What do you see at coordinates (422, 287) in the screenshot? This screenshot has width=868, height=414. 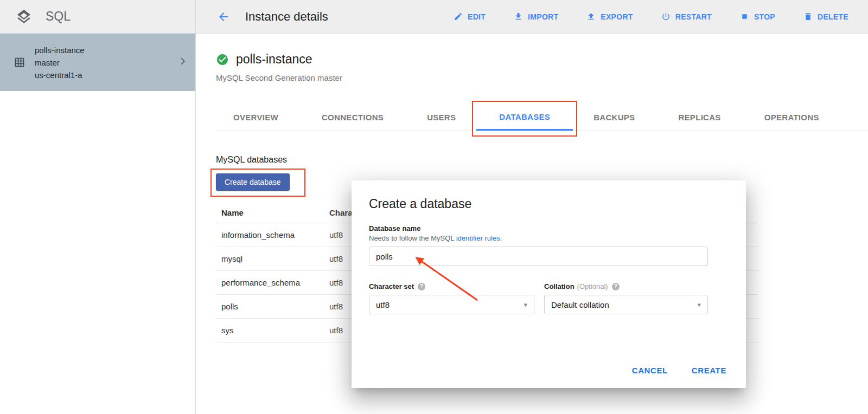 I see `charset-help-icon: ?` at bounding box center [422, 287].